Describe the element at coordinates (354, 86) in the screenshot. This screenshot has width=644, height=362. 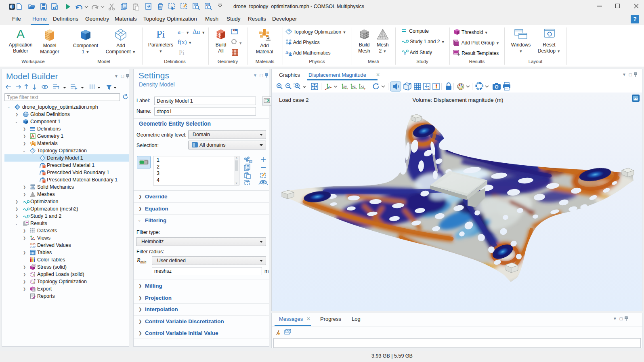
I see `svg-text: yz` at that location.